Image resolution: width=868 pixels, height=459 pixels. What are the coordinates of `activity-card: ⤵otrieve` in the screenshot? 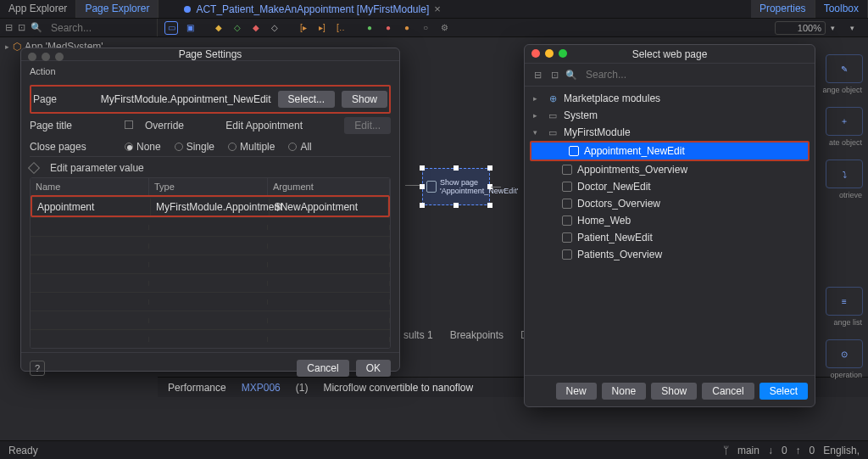 It's located at (844, 174).